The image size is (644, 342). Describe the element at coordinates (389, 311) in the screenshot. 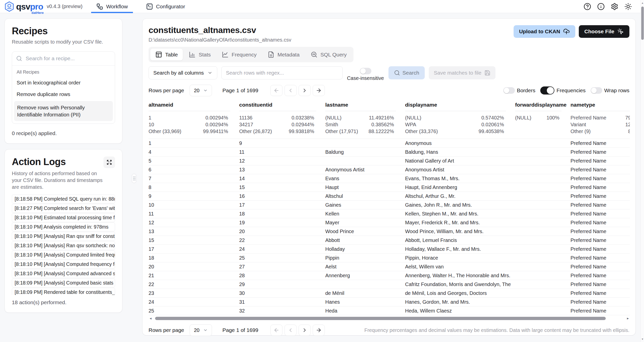

I see `table-row: 25 32 Heda Heda, Willem Claesz Preferred…` at that location.